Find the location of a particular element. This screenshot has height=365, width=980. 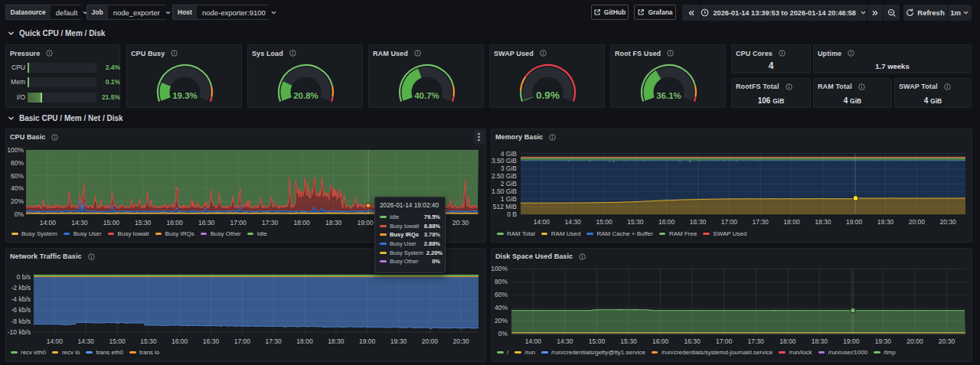

svg-text: 20.8% is located at coordinates (306, 96).